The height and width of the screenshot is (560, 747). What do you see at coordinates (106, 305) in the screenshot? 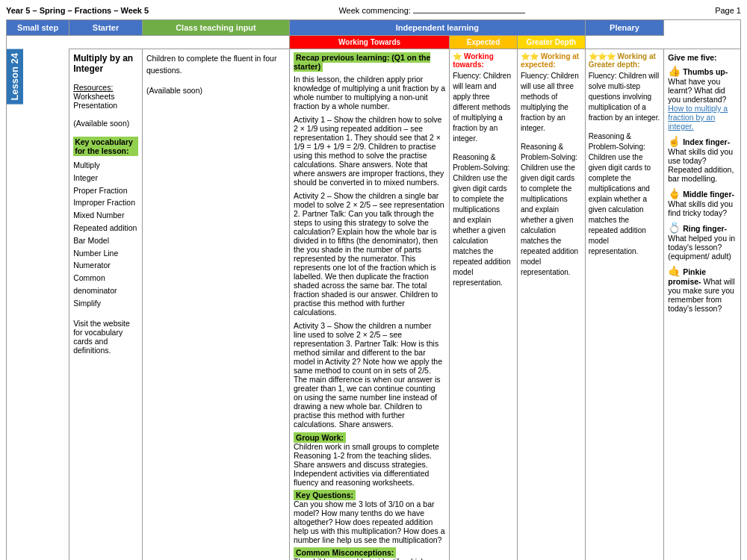
I see `small-step-content: Multiply by an Integer Resources: Worksh…` at bounding box center [106, 305].